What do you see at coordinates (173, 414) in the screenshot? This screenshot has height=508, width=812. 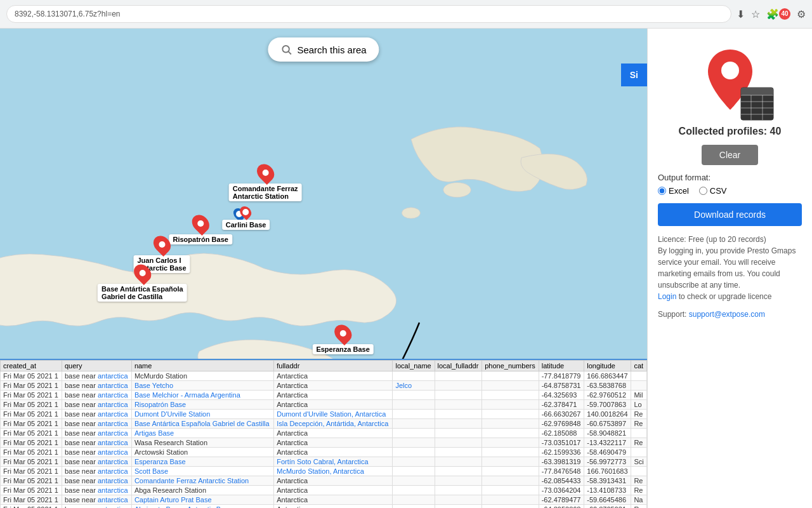 I see `name-link: Dumont D'Urville Station` at bounding box center [173, 414].